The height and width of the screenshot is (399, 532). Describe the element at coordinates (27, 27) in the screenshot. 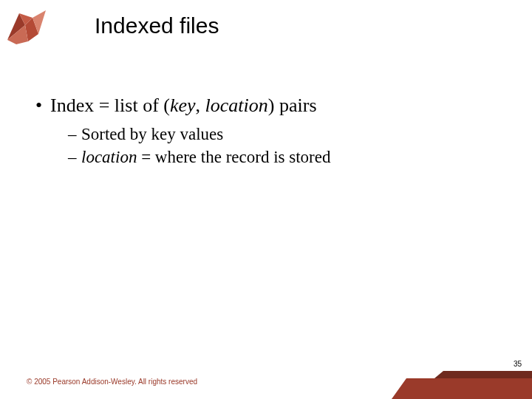

I see `origami-crane-logo` at that location.